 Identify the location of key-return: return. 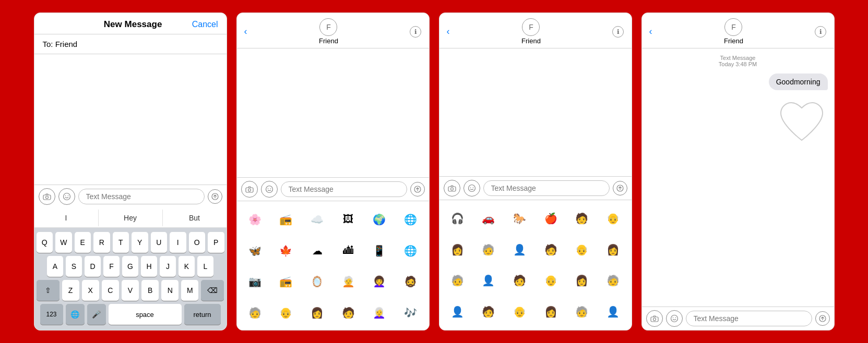
(203, 314).